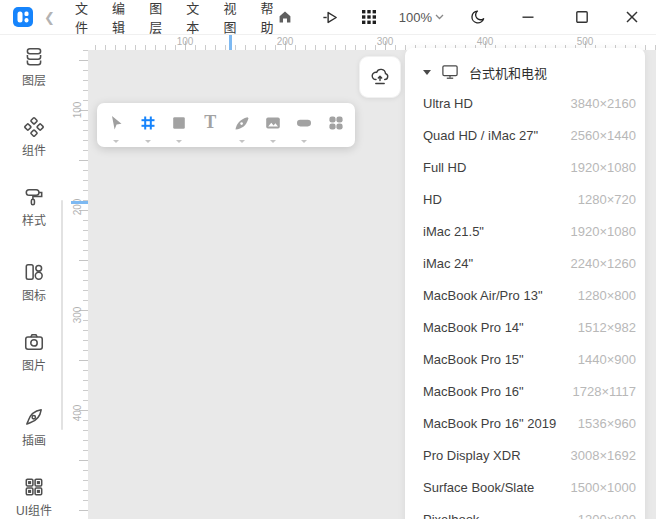  Describe the element at coordinates (210, 130) in the screenshot. I see `text-tool-icon: T` at that location.